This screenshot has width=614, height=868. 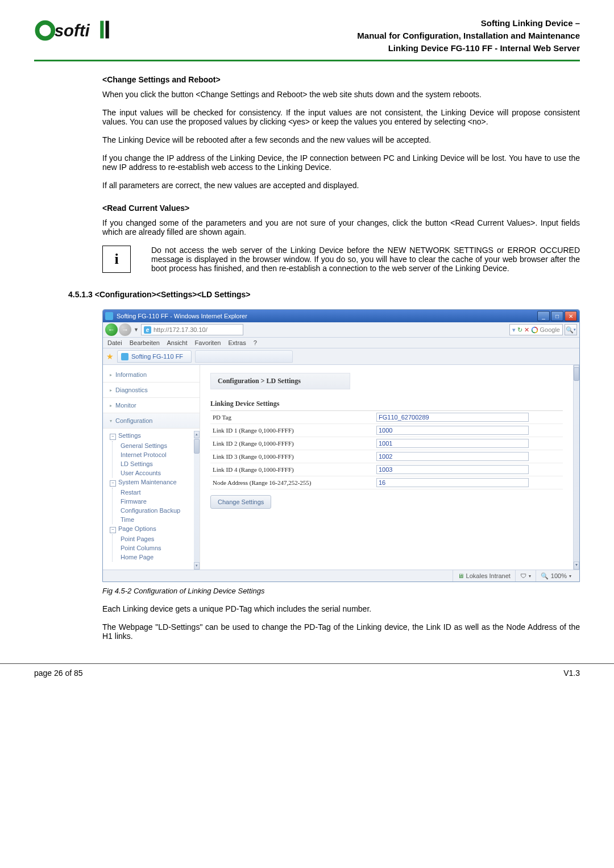 What do you see at coordinates (255, 343) in the screenshot?
I see `menu-help: ?` at bounding box center [255, 343].